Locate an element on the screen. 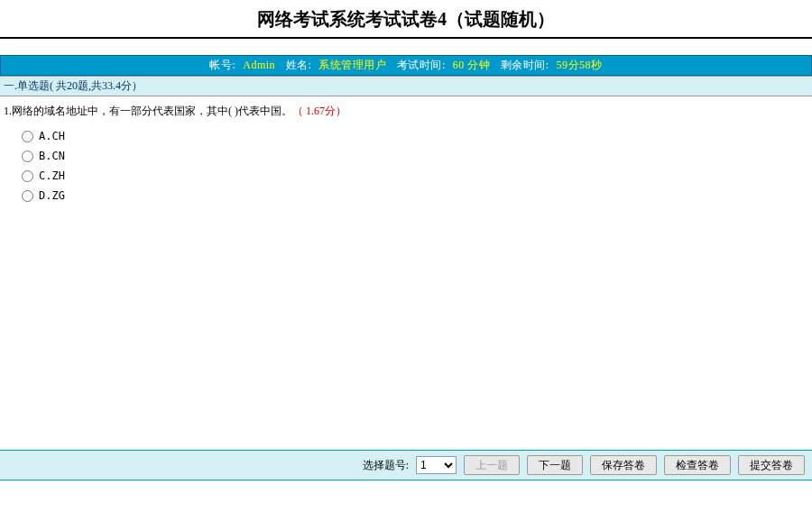  option-row: C.ZH is located at coordinates (415, 176).